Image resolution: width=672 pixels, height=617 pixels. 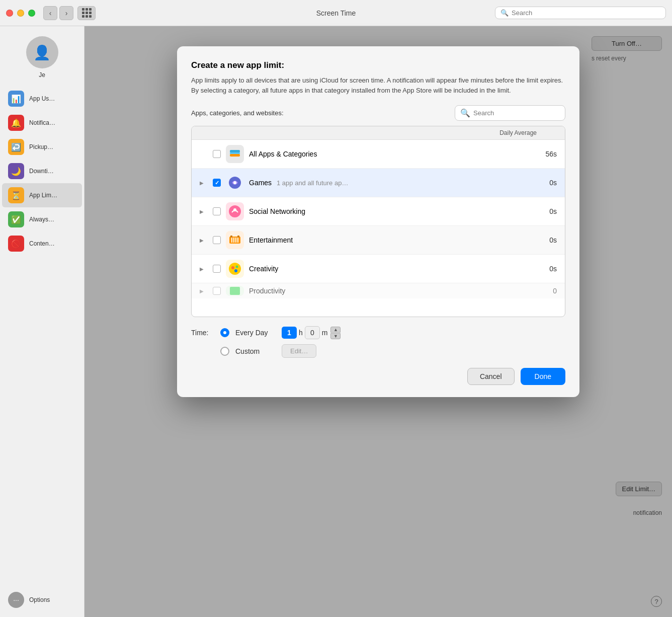 What do you see at coordinates (547, 154) in the screenshot?
I see `all-apps-time: 56s` at bounding box center [547, 154].